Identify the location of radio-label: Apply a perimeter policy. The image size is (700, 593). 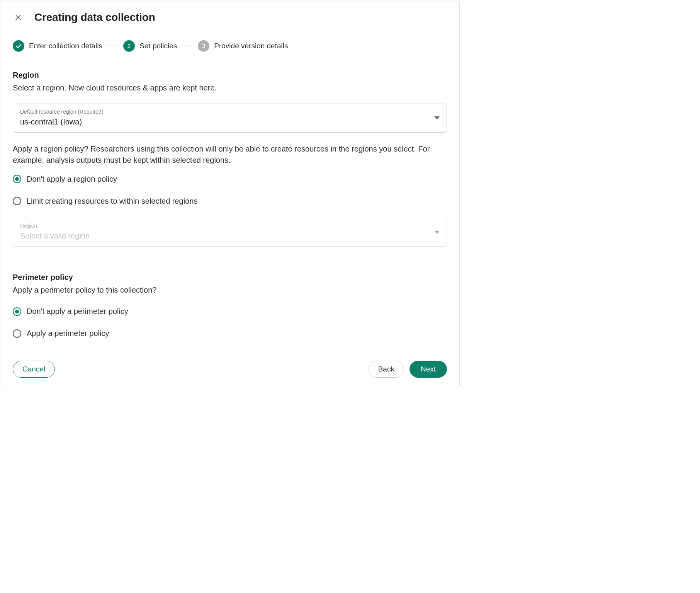
(68, 333).